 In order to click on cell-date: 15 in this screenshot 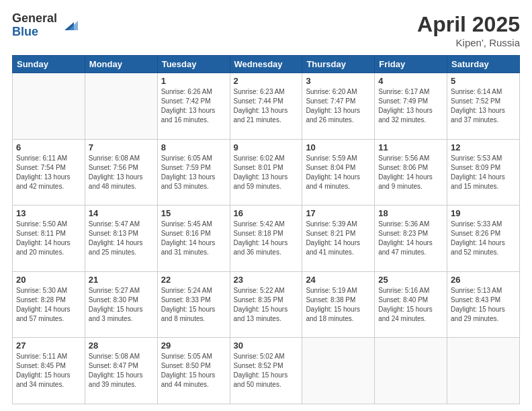, I will do `click(193, 214)`.